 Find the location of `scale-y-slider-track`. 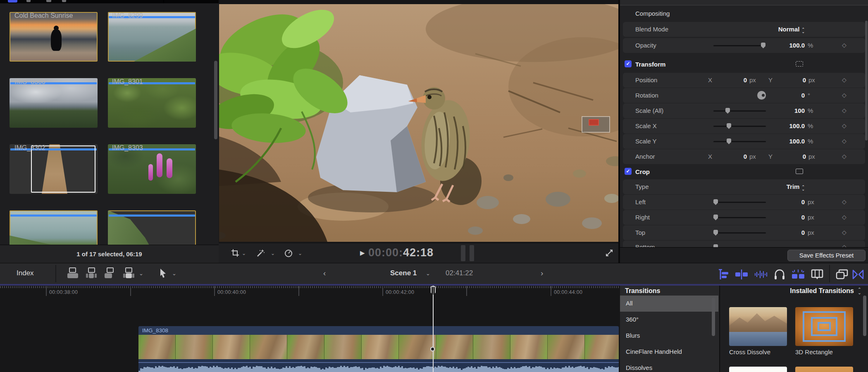

scale-y-slider-track is located at coordinates (740, 141).